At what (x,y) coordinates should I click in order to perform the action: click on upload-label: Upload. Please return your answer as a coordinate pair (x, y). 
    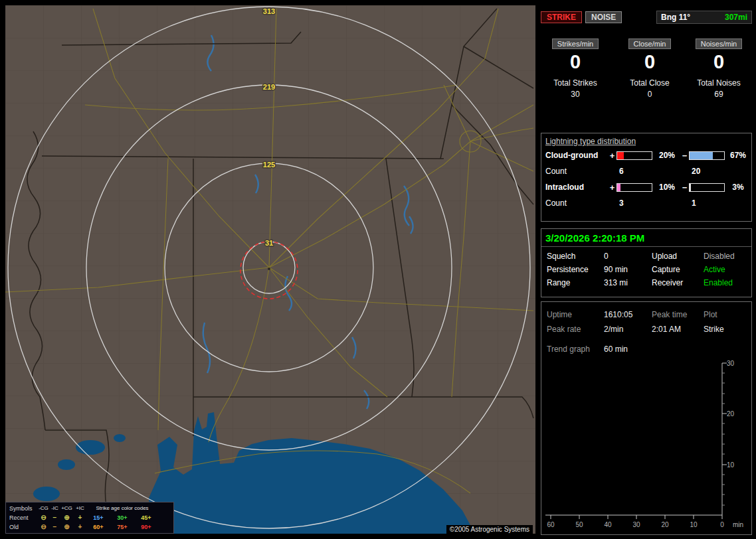
    Looking at the image, I should click on (678, 256).